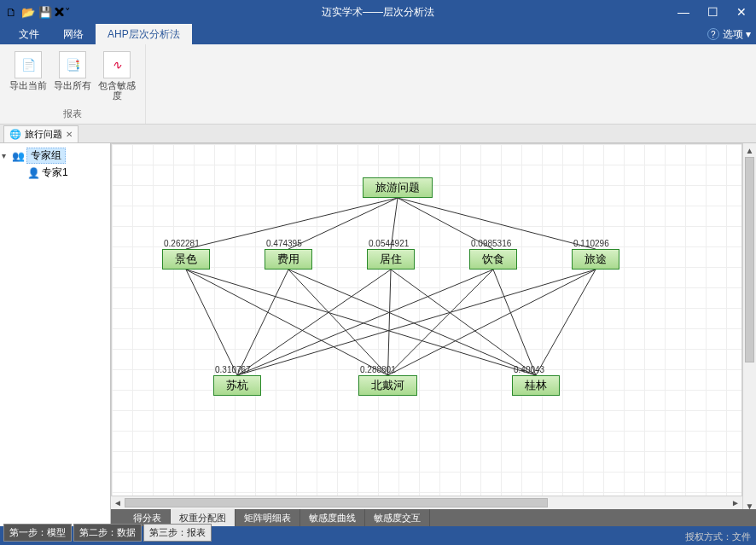  I want to click on export-all-label: 导出所有, so click(73, 85).